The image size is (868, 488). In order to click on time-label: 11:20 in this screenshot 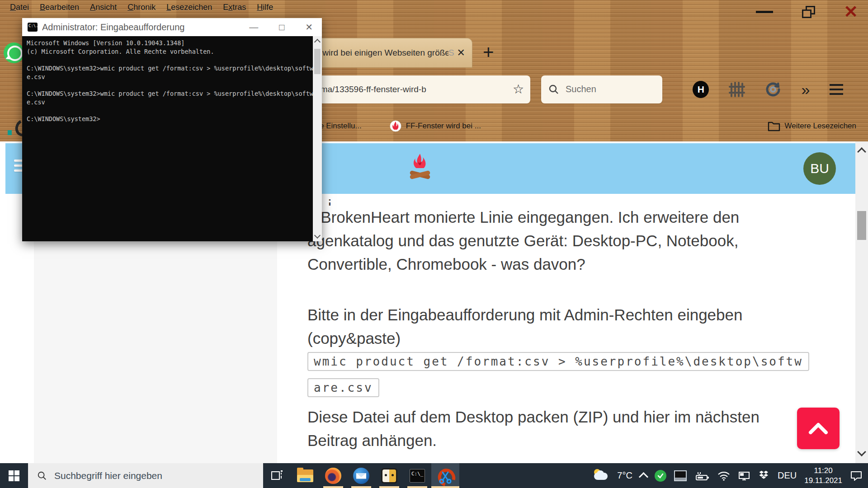, I will do `click(823, 471)`.